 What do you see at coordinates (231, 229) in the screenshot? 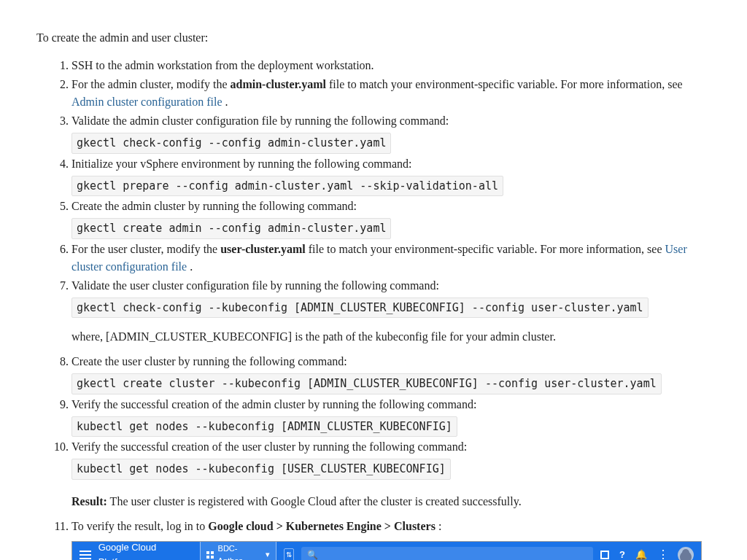
I see `step-5-cmd: gkectl create admin --config admin-clust…` at bounding box center [231, 229].